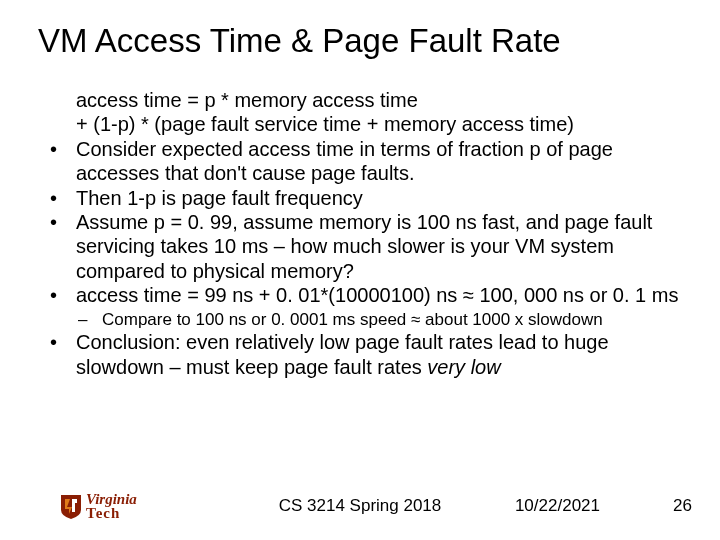 The height and width of the screenshot is (540, 720). Describe the element at coordinates (360, 295) in the screenshot. I see `bullet-item: access time = 99 ns + 0. 01*(10000100) n…` at that location.